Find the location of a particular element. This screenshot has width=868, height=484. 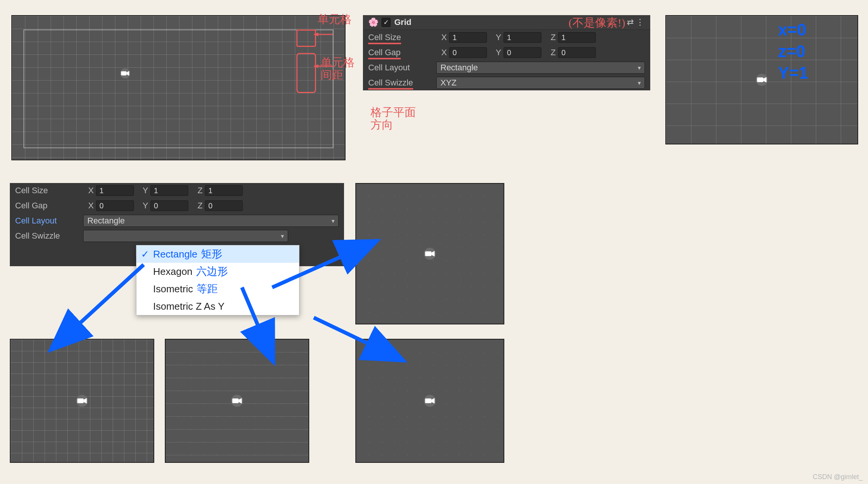

flower-icon: 🌸 is located at coordinates (374, 22).